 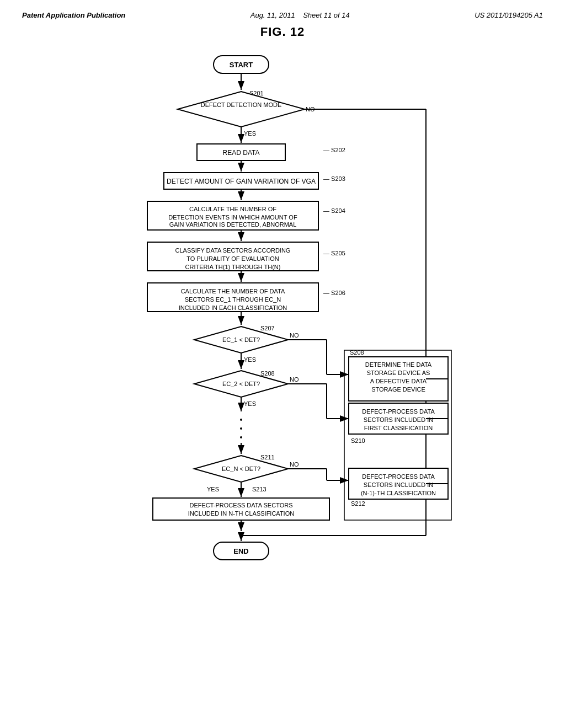 I want to click on svg-text: S211, so click(x=268, y=457).